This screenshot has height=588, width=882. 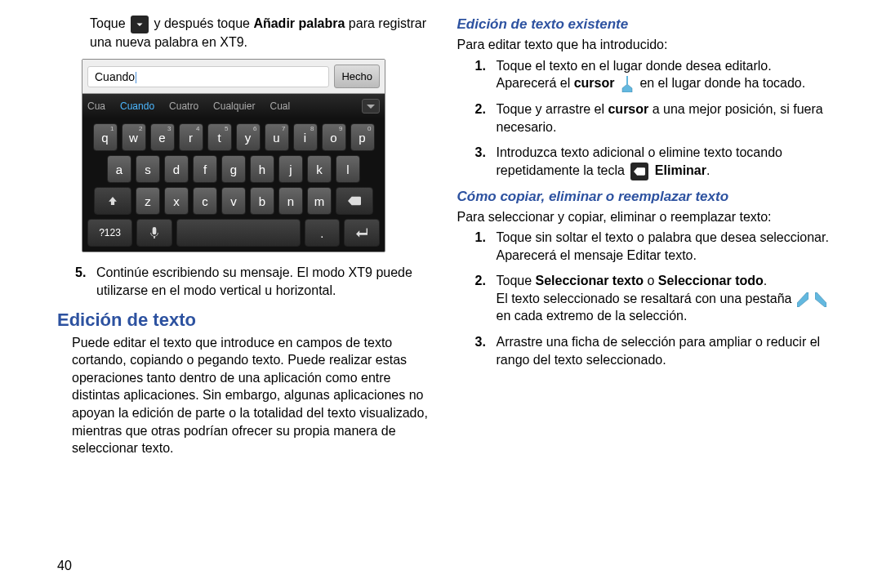 I want to click on shift-key, so click(x=113, y=201).